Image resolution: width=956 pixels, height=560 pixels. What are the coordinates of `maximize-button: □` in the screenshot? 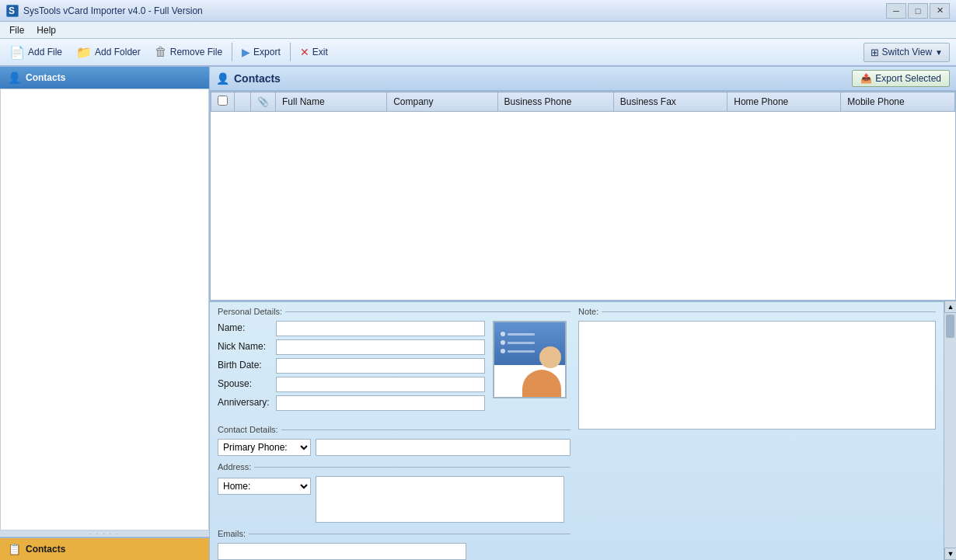 It's located at (918, 11).